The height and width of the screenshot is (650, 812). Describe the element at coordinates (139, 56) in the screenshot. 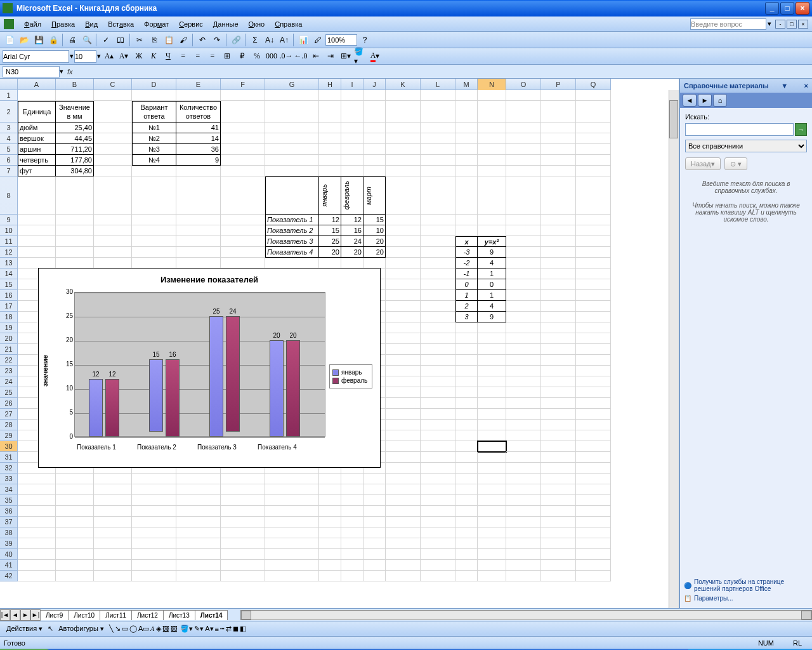

I see `bold-button: Ж` at that location.